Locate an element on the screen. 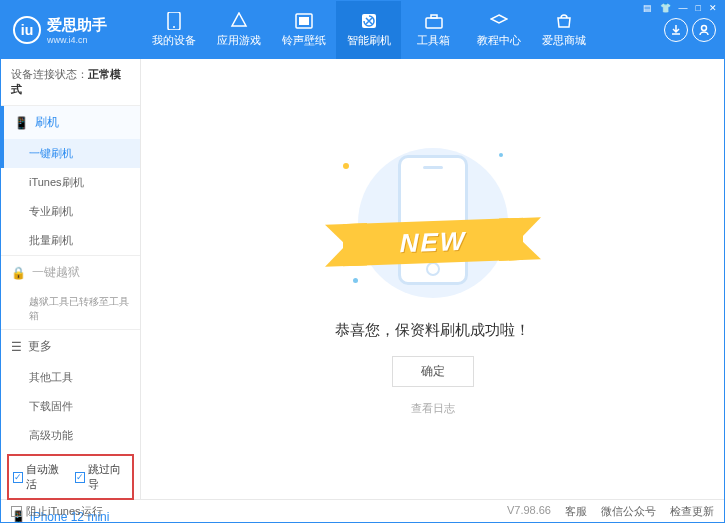 The image size is (725, 523). logo: iu 爱思助手 www.i4.cn is located at coordinates (71, 30).